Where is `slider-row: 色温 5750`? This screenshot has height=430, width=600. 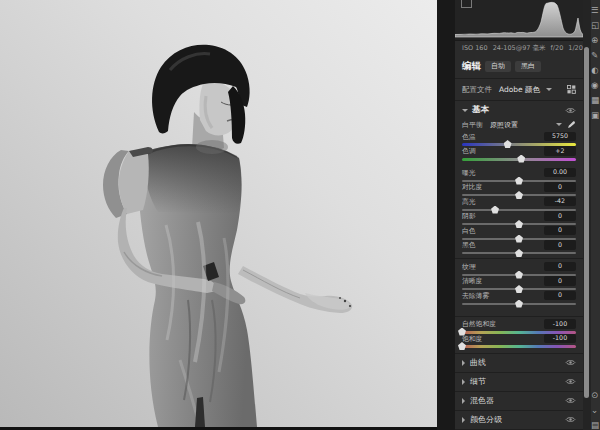
slider-row: 色温 5750 is located at coordinates (519, 140).